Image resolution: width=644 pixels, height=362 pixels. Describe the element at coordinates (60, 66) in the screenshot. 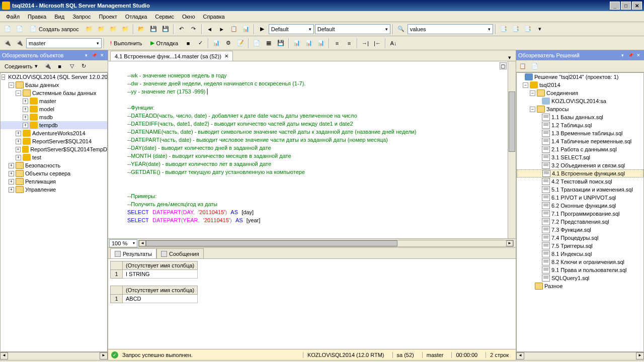

I see `oe-stop-button: ■` at that location.